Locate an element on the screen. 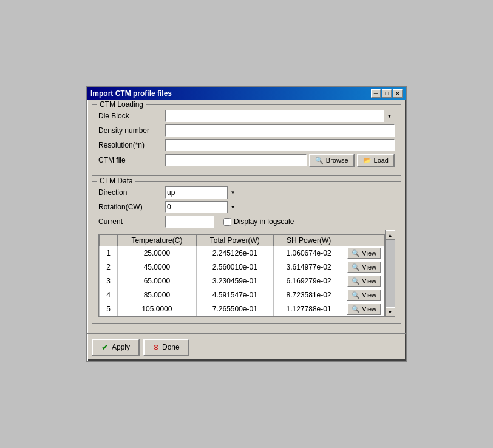 Image resolution: width=493 pixels, height=448 pixels. ctm-file-row: CTM file D:/00000/ctm_8188.tar.gz 🔍 Brow… is located at coordinates (246, 160).